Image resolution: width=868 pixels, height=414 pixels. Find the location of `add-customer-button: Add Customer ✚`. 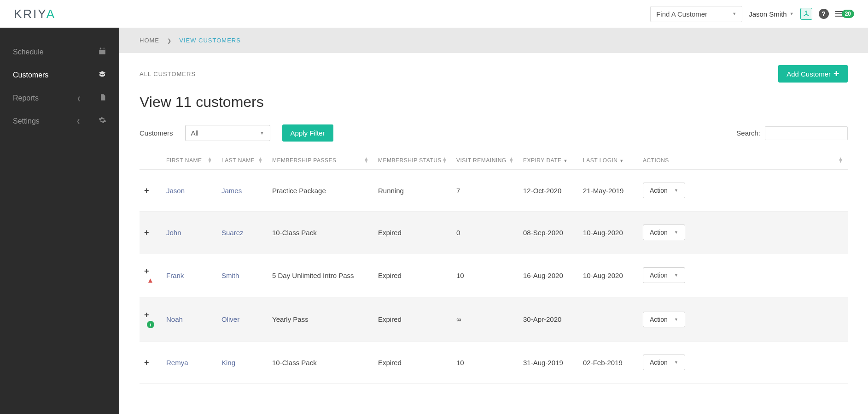

add-customer-button: Add Customer ✚ is located at coordinates (813, 74).